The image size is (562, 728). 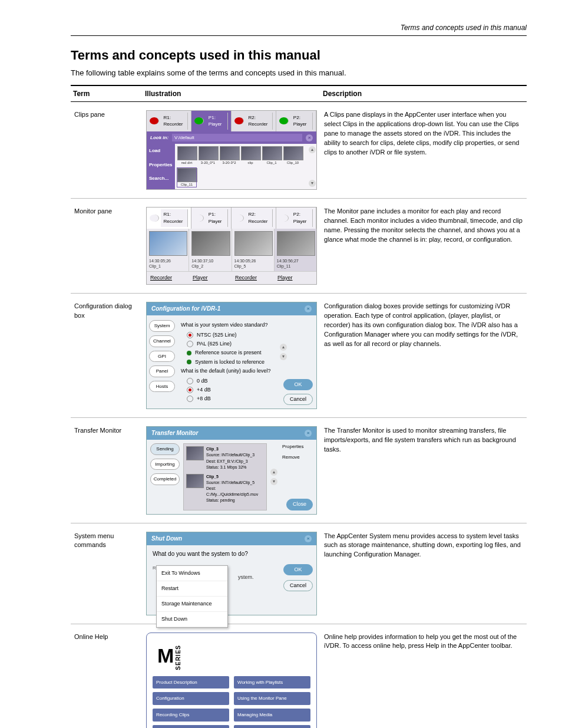 I want to click on help-link: Using the Monitor Pane, so click(x=272, y=699).